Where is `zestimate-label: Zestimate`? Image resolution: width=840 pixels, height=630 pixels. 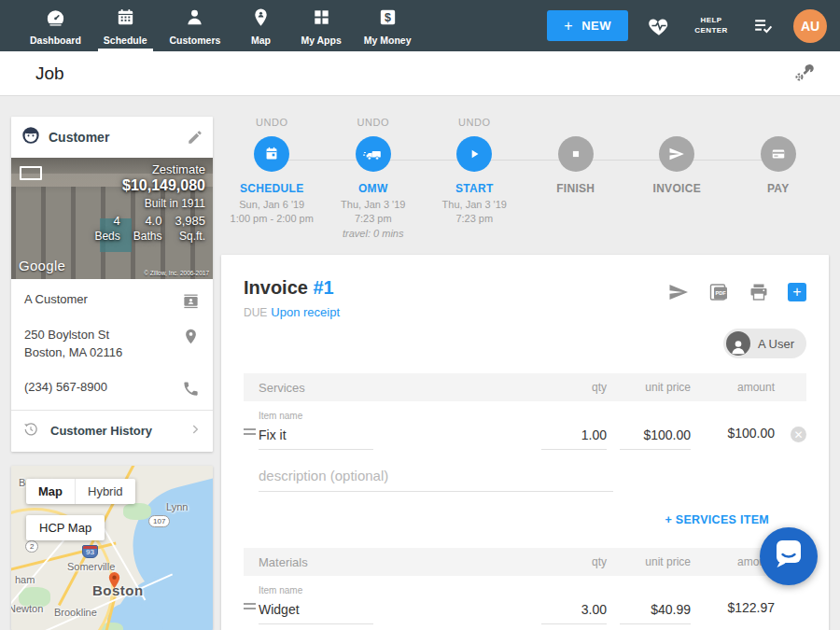 zestimate-label: Zestimate is located at coordinates (149, 170).